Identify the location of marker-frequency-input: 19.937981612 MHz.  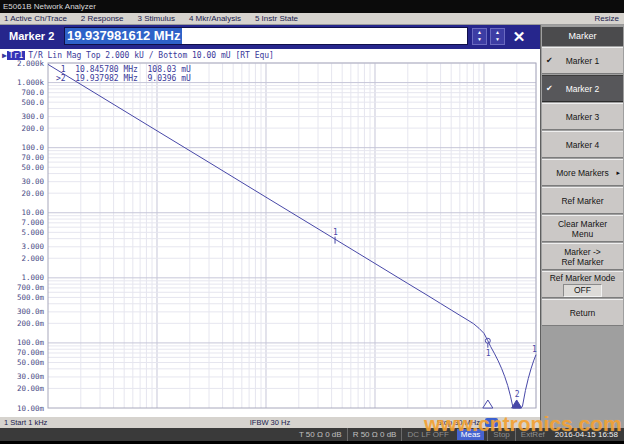
(266, 36).